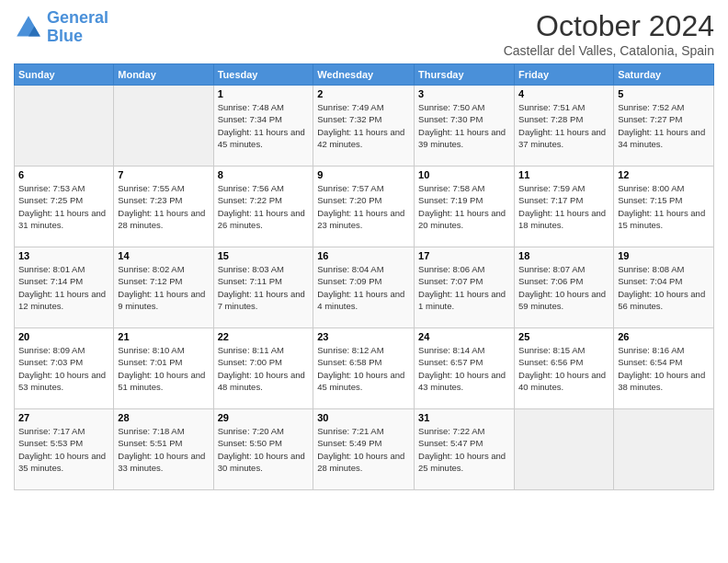 This screenshot has width=728, height=563. I want to click on day-number: 30, so click(364, 418).